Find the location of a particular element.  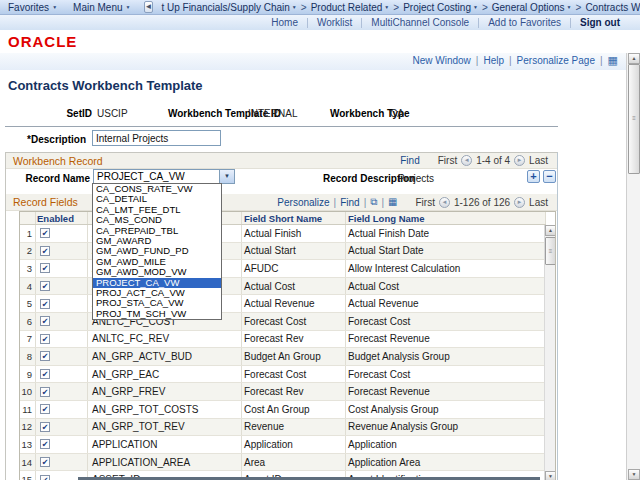

field-short-name-cell: Forecast Cost is located at coordinates (294, 322).